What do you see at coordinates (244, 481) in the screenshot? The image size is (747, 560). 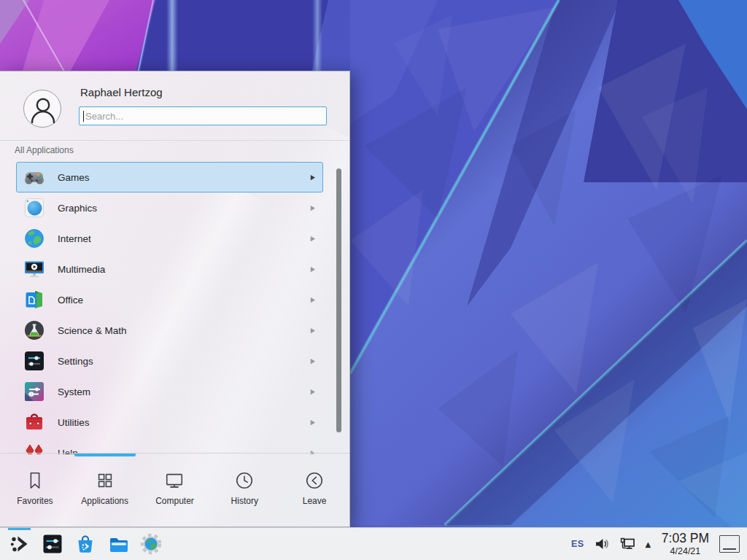 I see `clock-icon` at bounding box center [244, 481].